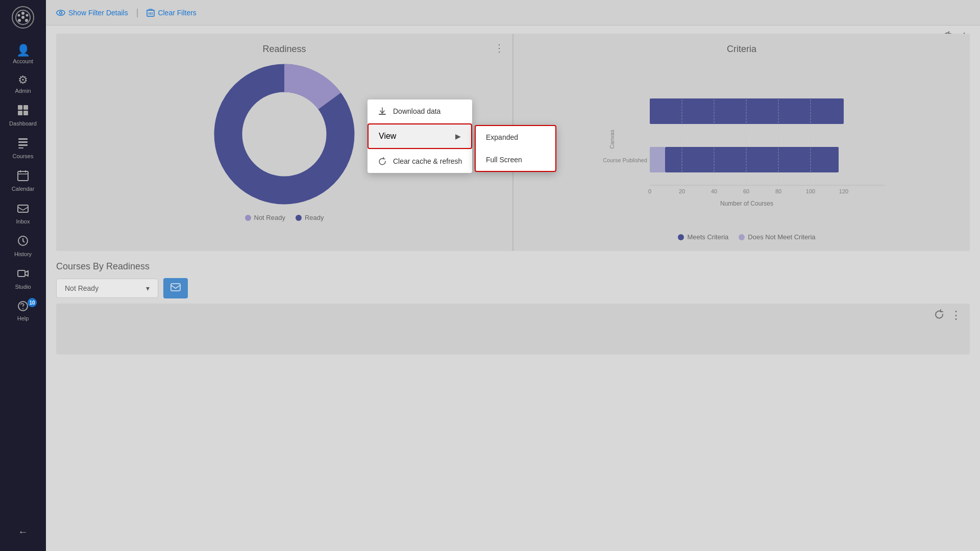 The height and width of the screenshot is (551, 980). Describe the element at coordinates (23, 276) in the screenshot. I see `sidebar: 👤 Account ⚙ Admin Dashboard Courses` at that location.